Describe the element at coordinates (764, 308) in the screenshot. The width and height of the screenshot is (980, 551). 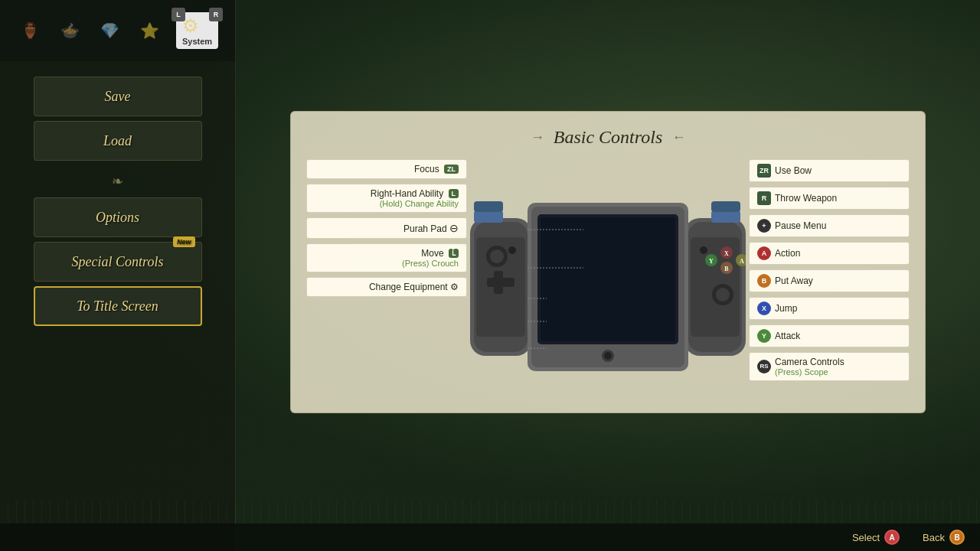
I see `x-badge: X` at that location.